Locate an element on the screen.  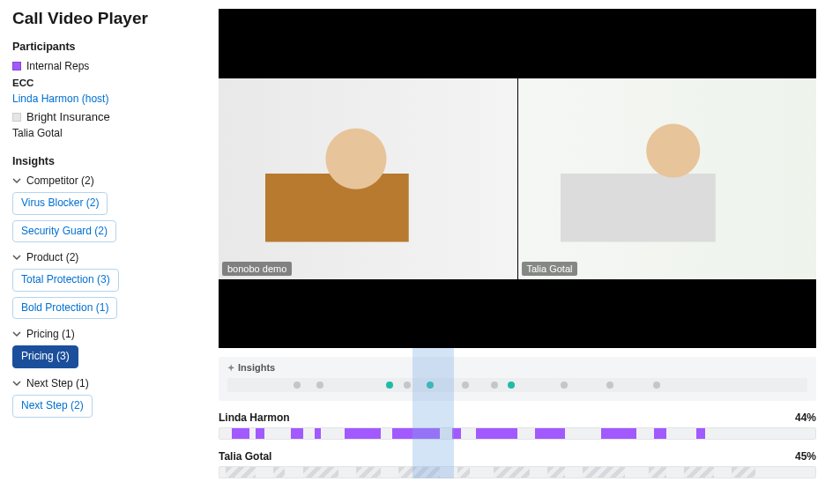
insights-strip-label: Insights is located at coordinates (256, 367).